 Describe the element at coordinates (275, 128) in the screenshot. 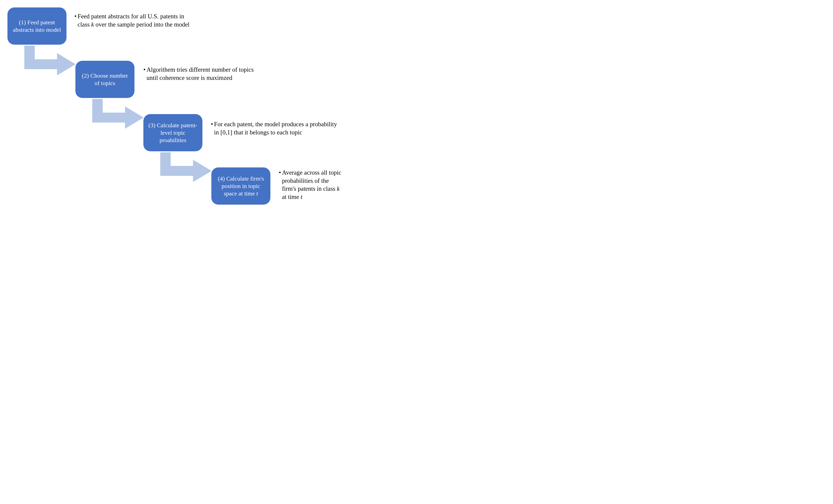

I see `step-3-description: • For each patent, the model produces a …` at that location.